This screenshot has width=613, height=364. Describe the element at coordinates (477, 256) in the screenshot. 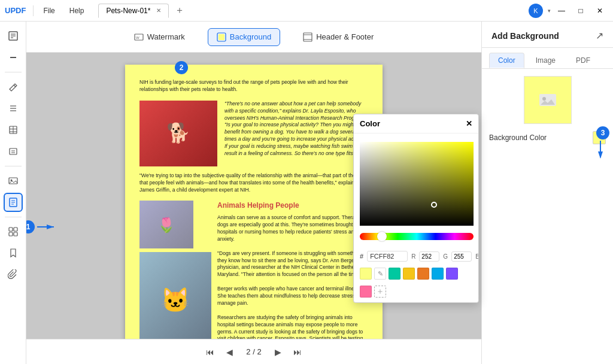

I see `b-label: B` at that location.